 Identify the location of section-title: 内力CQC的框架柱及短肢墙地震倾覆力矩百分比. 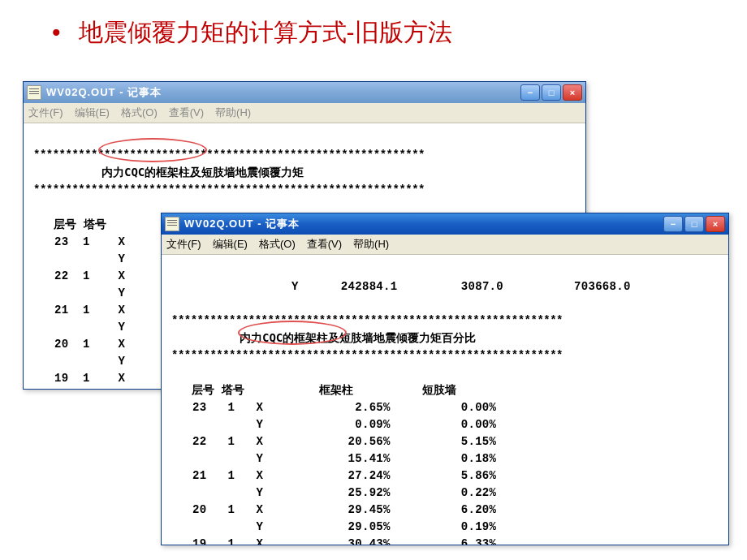
(357, 338).